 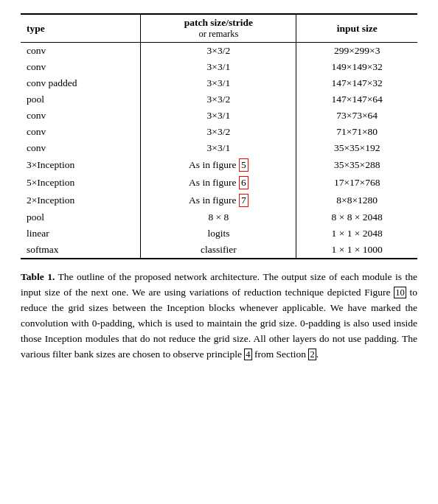 What do you see at coordinates (38, 277) in the screenshot?
I see `caption-label: Table 1.` at bounding box center [38, 277].